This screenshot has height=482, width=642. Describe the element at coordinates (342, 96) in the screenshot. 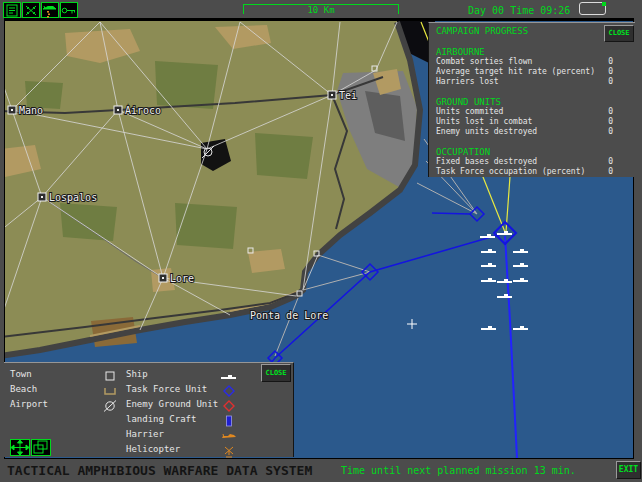

I see `town-marker: Tei` at that location.